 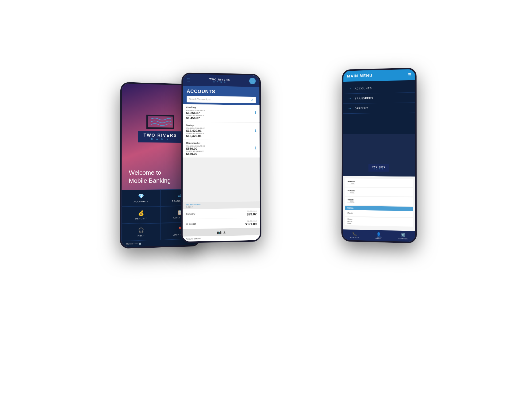 What do you see at coordinates (221, 117) in the screenshot?
I see `current-balance-col: CURRENT BALANCE $1,456.87` at bounding box center [221, 117].